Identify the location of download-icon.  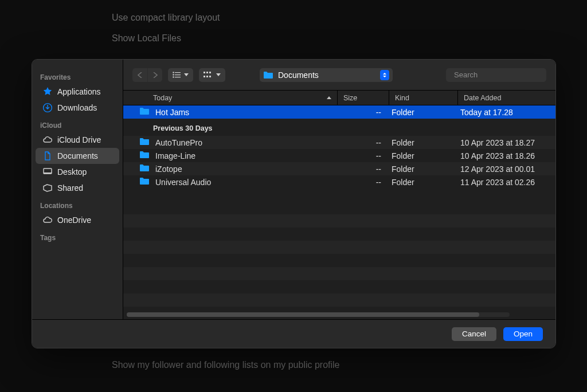
(48, 108).